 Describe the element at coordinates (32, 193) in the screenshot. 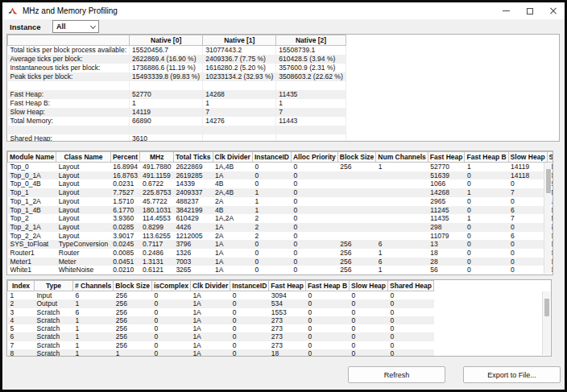

I see `table-cell: Top_1` at that location.